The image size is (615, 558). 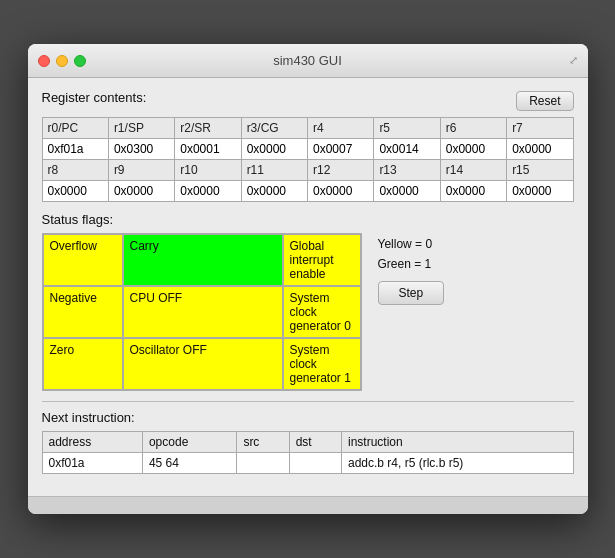 I want to click on reg-val-r6: 0x0000, so click(x=473, y=150).